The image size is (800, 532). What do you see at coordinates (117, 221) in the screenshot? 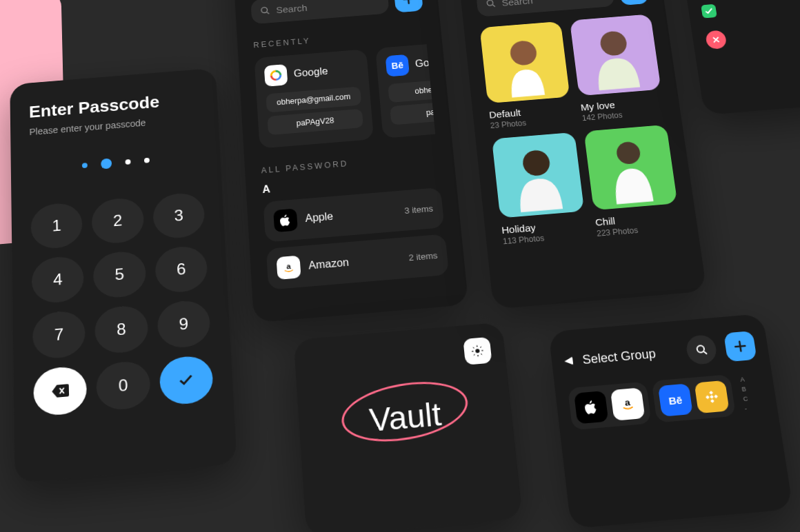
I see `key-2: 2` at bounding box center [117, 221].